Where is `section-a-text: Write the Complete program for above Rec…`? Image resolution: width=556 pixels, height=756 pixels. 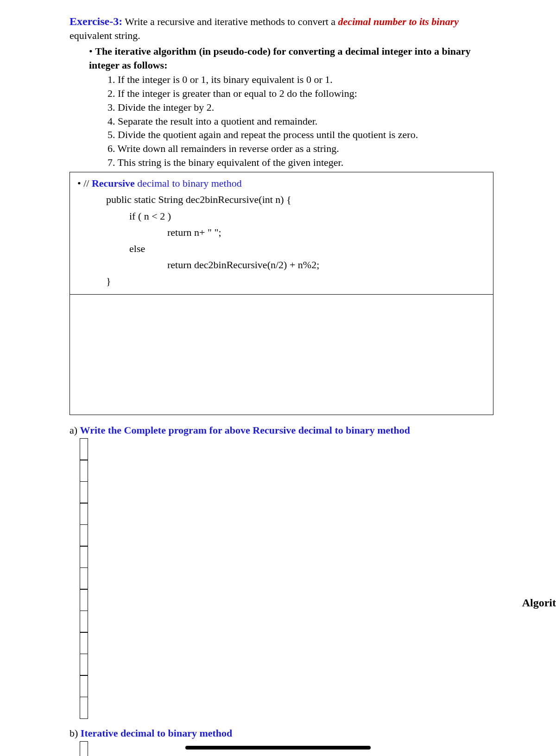
section-a-text: Write the Complete program for above Rec… is located at coordinates (245, 430).